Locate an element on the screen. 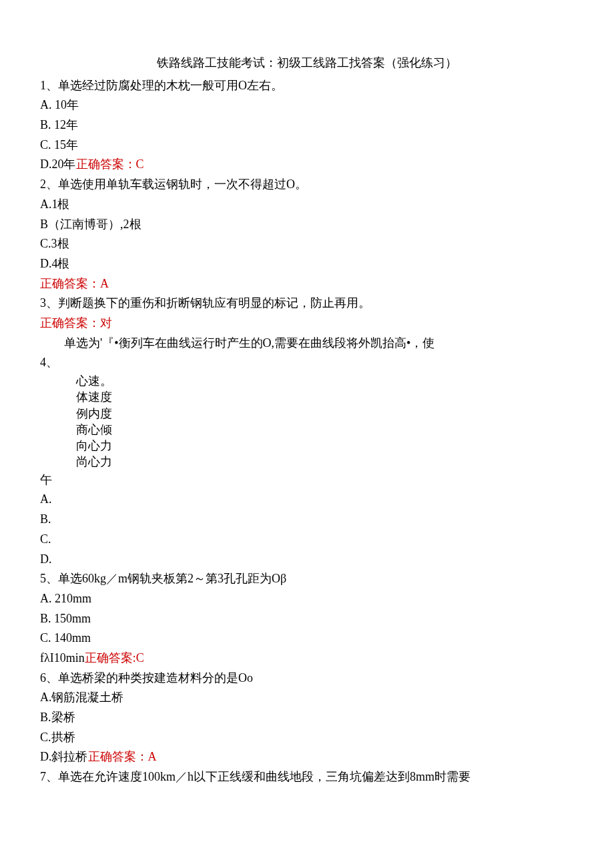 Image resolution: width=614 pixels, height=868 pixels. q5-option-a: A. 210mm is located at coordinates (307, 599).